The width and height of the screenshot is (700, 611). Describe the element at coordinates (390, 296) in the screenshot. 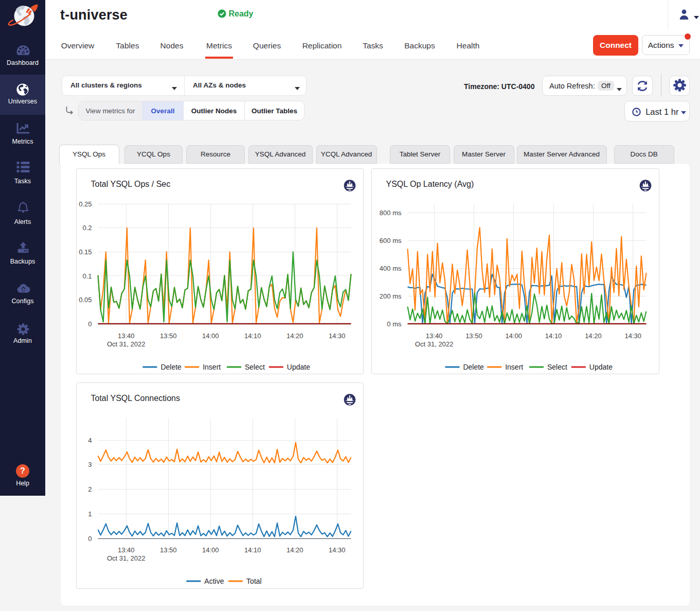

I see `svg-text: 200 ms` at that location.